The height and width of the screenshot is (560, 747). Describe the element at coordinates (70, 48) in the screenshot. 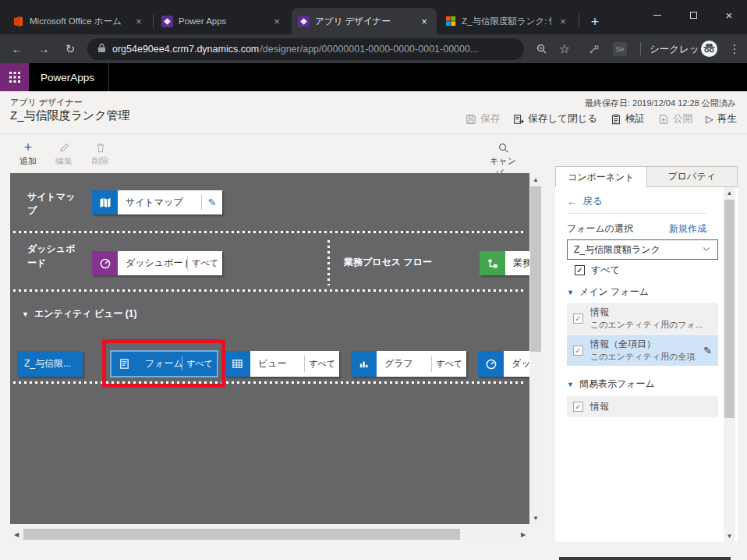

I see `browser-reload-button: ↻` at that location.